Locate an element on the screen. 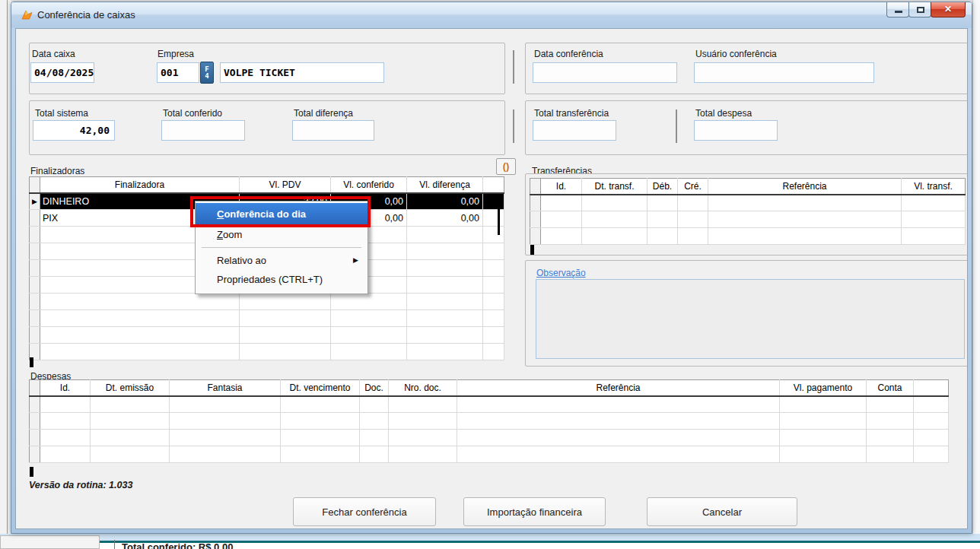 This screenshot has width=980, height=549. empresa-f4-lookup-button: F 4 is located at coordinates (207, 73).